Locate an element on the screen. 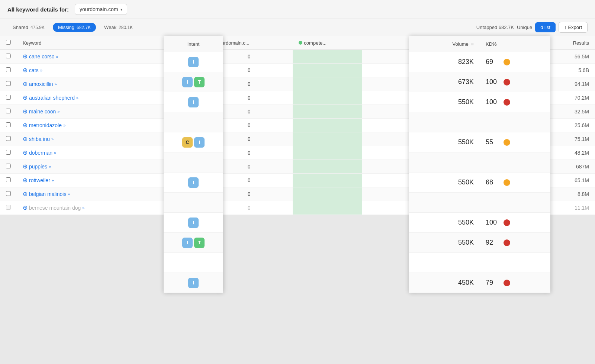  select-all-checkbox is located at coordinates (8, 42).